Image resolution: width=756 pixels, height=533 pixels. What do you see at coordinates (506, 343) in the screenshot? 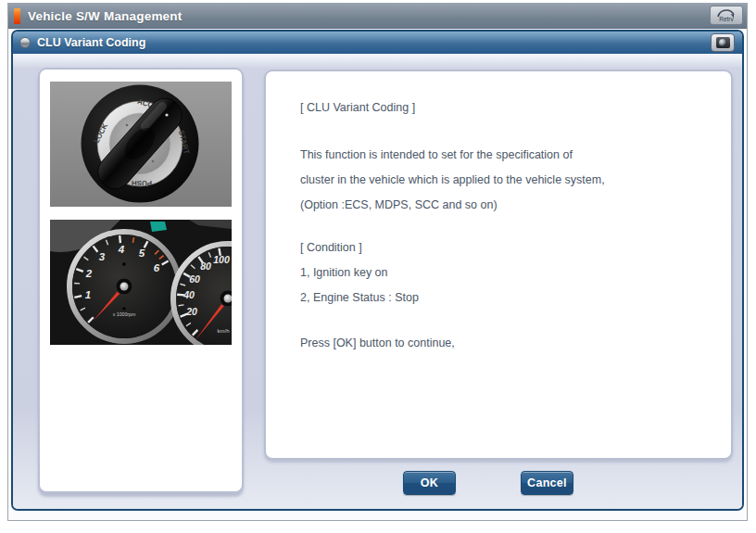
I see `instruction-line: Press [OK] button to continue,` at bounding box center [506, 343].